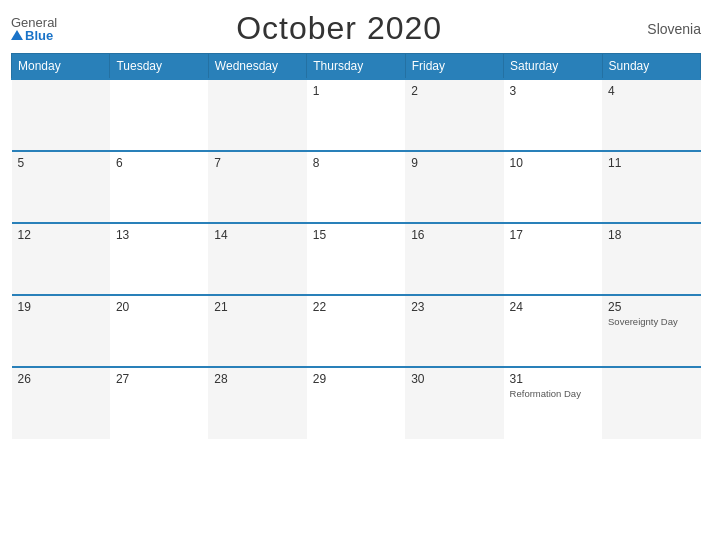 The height and width of the screenshot is (550, 712). What do you see at coordinates (356, 28) in the screenshot?
I see `calendar-header: General Blue October 2020 Slovenia` at bounding box center [356, 28].